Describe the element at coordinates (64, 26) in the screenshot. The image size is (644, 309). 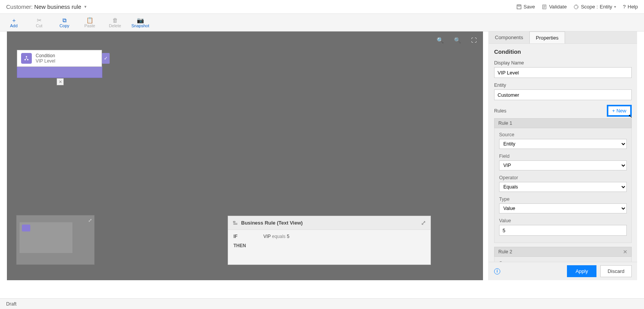
I see `copy-label: Copy` at that location.